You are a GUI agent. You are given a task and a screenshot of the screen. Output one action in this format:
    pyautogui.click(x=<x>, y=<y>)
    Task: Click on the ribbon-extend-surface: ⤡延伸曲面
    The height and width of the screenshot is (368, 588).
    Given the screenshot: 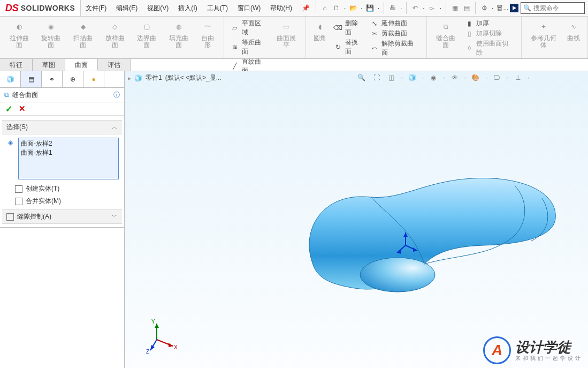 What is the action you would take?
    pyautogui.click(x=395, y=24)
    